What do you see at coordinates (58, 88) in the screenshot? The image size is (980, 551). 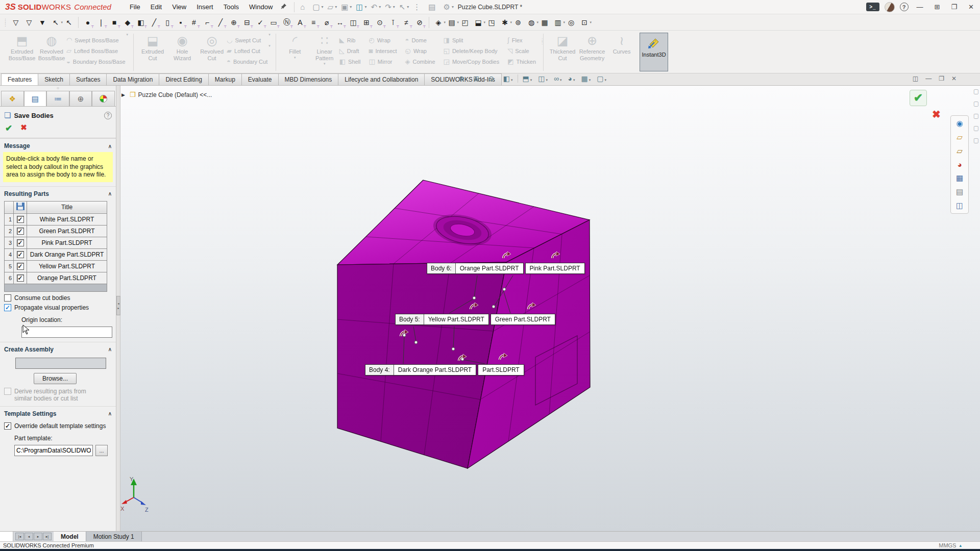 I see `panel-top-handle: ○` at bounding box center [58, 88].